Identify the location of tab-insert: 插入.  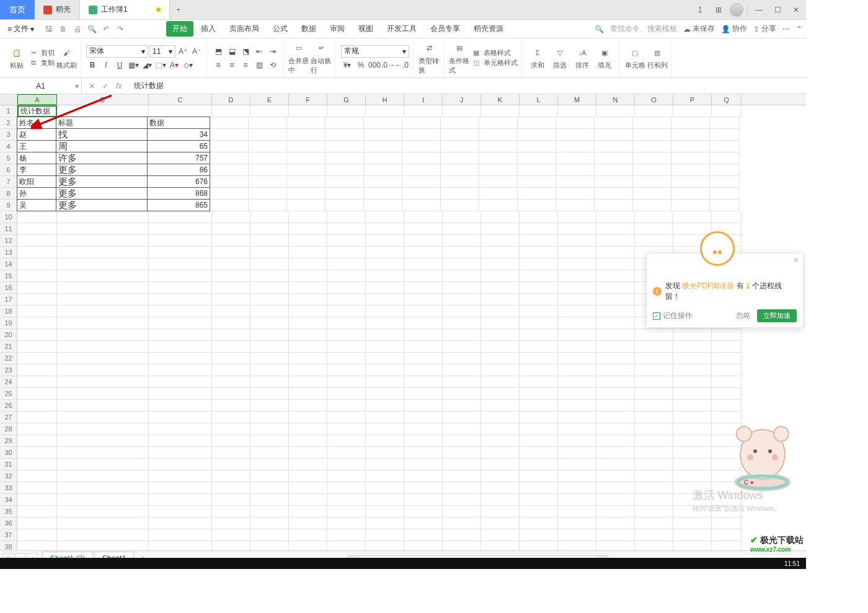
(208, 29).